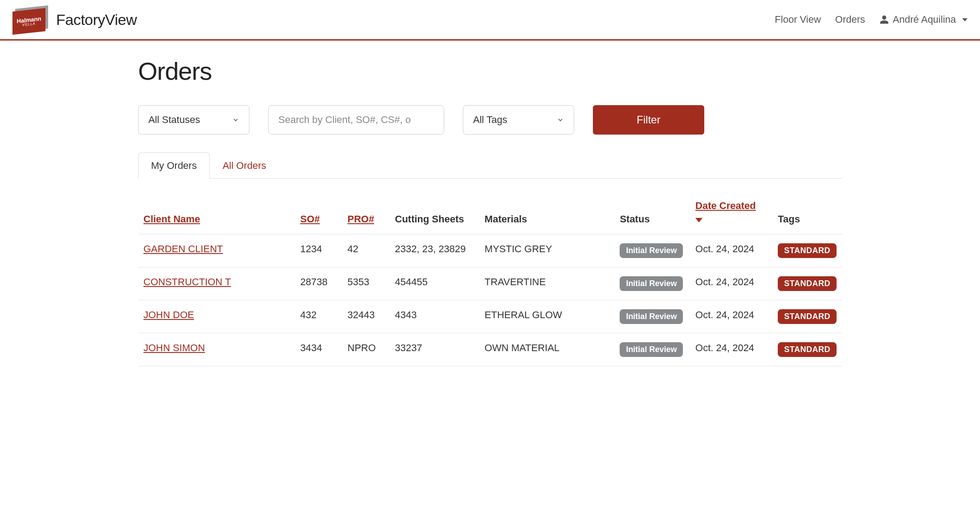 The width and height of the screenshot is (980, 508). Describe the element at coordinates (807, 213) in the screenshot. I see `header-tags: Tags` at that location.